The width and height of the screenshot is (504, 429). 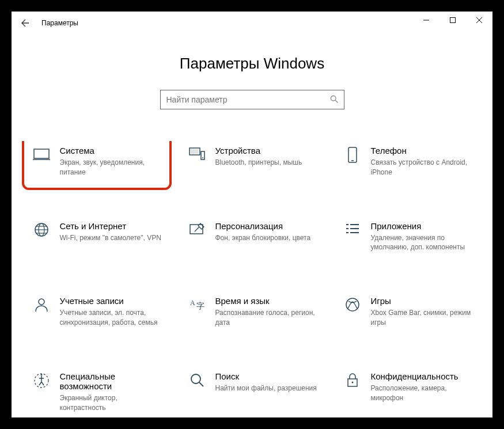 What do you see at coordinates (353, 155) in the screenshot?
I see `phone-icon` at bounding box center [353, 155].